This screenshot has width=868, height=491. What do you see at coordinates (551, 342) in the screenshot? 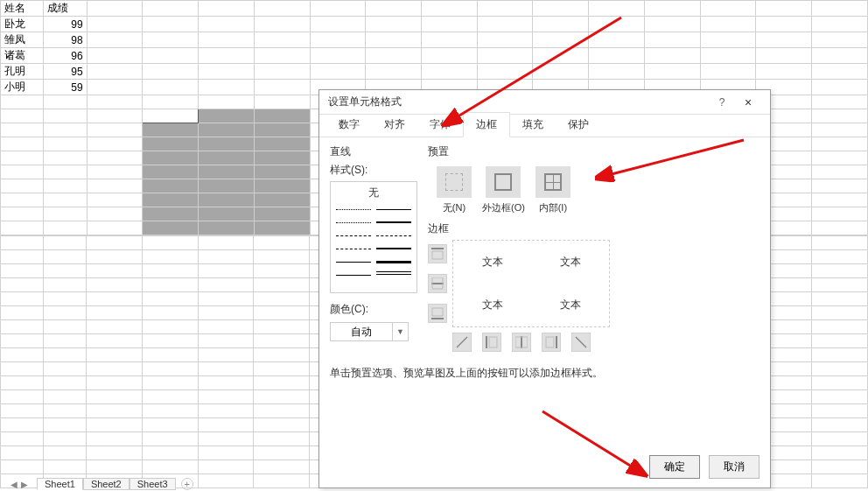
I see `border-right-button` at bounding box center [551, 342].